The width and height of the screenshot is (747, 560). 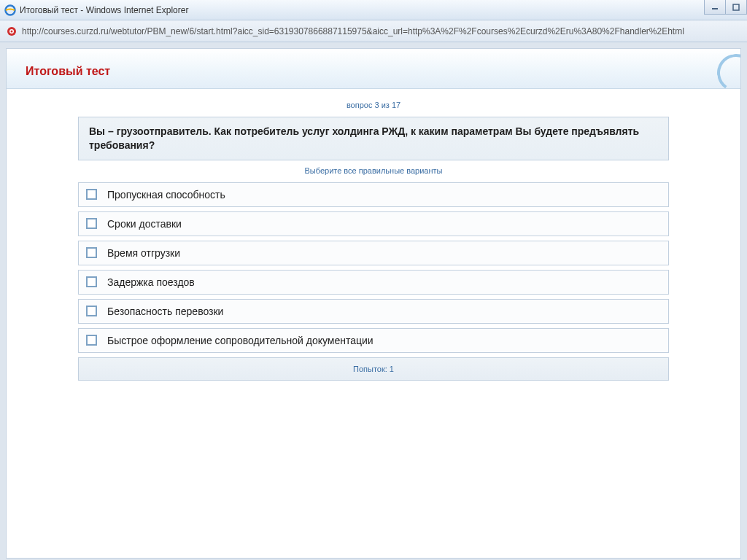 What do you see at coordinates (10, 10) in the screenshot?
I see `ie-icon` at bounding box center [10, 10].